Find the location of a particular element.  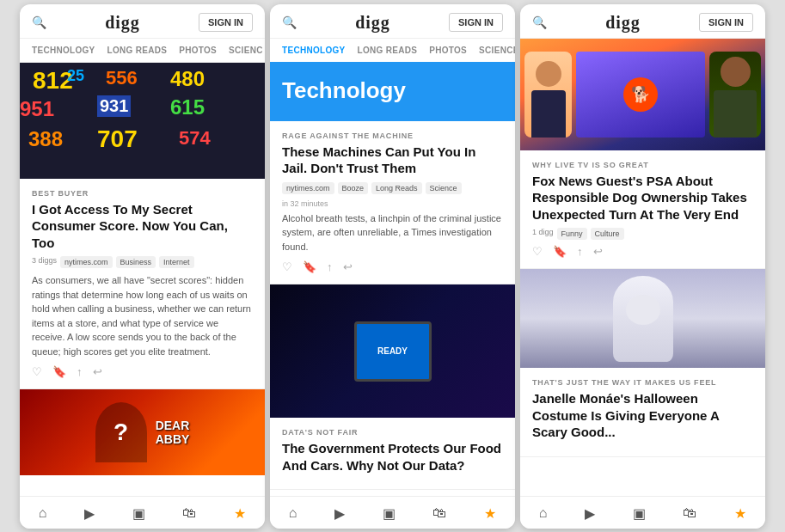

digg-count: 3 diggs is located at coordinates (45, 262).